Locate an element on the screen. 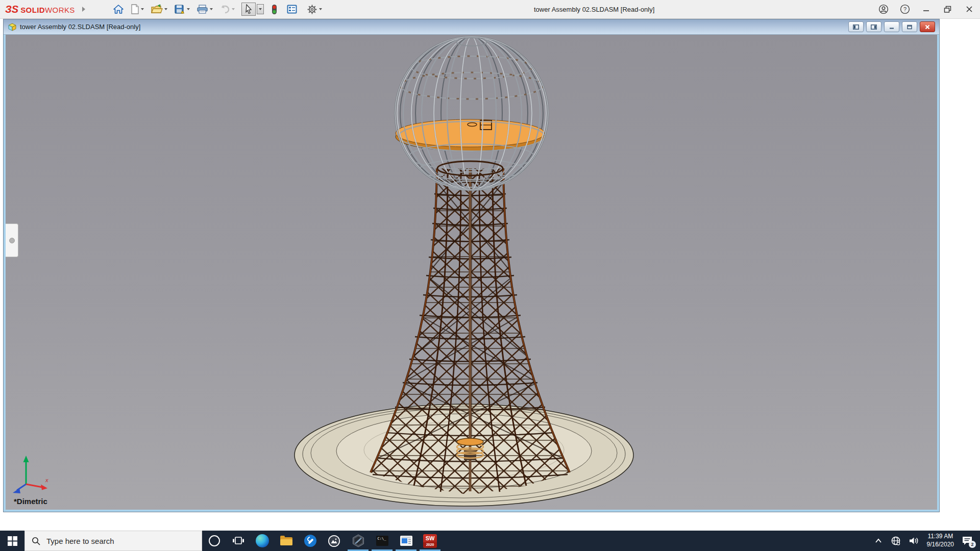 The image size is (980, 551). home-button is located at coordinates (118, 9).